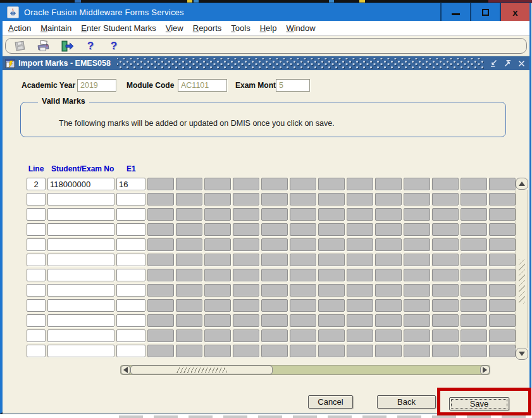 The width and height of the screenshot is (532, 418). What do you see at coordinates (305, 370) in the screenshot?
I see `horizontal-scrollbar` at bounding box center [305, 370].